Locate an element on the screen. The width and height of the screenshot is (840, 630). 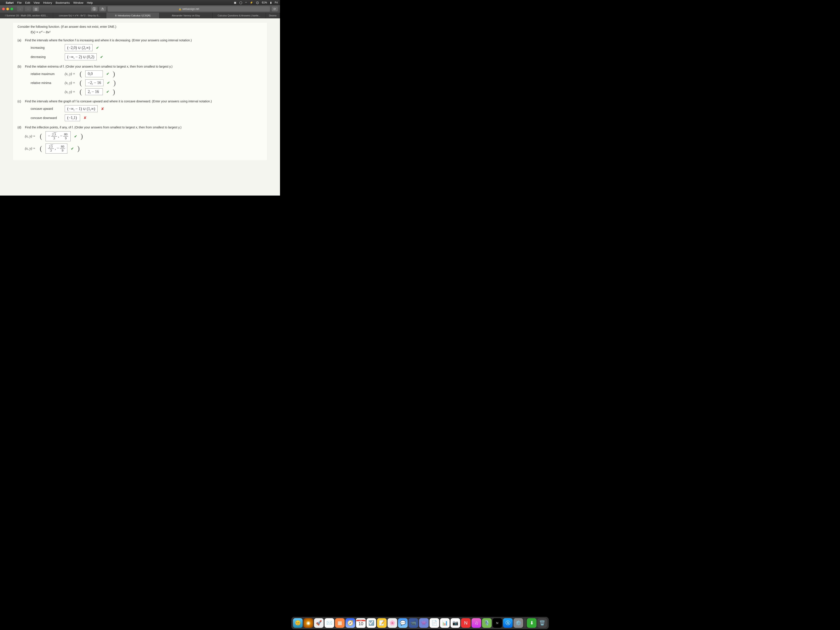
question-function: f(x) = x⁴ − 8x² is located at coordinates (147, 32).